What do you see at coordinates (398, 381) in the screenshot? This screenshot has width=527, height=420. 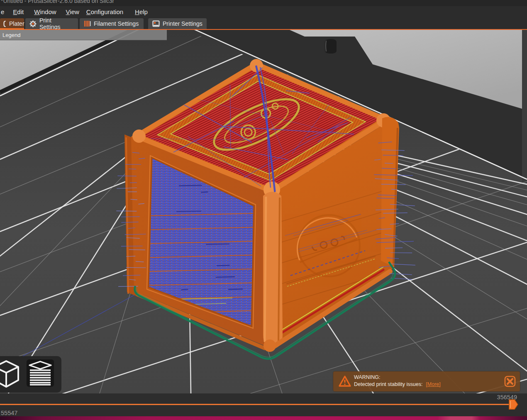 I see `warning-text: WARNING: Detected print stability issues…` at bounding box center [398, 381].